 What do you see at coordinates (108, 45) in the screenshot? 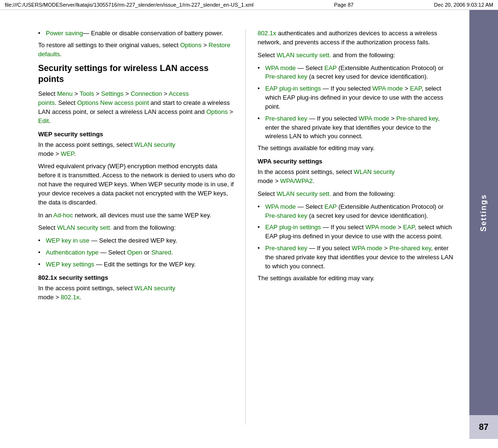
I see `restore-text: To restore all settings to their origina…` at bounding box center [108, 45].